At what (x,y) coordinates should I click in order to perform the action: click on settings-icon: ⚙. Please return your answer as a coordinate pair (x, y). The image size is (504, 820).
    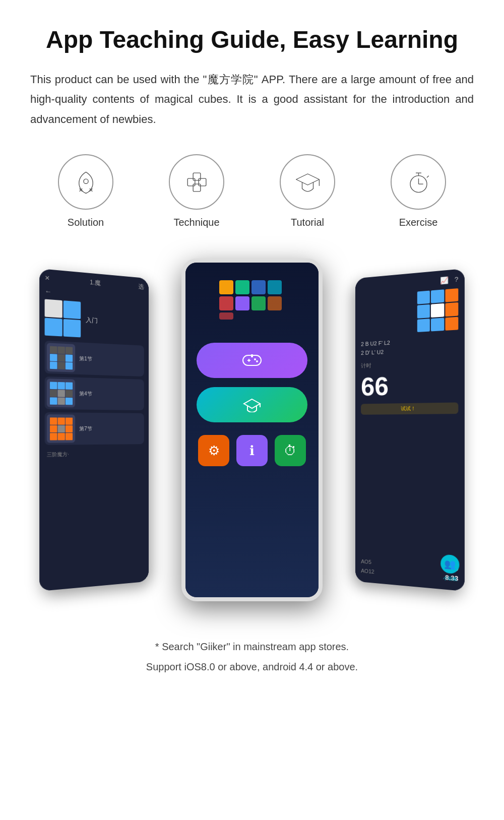
    Looking at the image, I should click on (214, 451).